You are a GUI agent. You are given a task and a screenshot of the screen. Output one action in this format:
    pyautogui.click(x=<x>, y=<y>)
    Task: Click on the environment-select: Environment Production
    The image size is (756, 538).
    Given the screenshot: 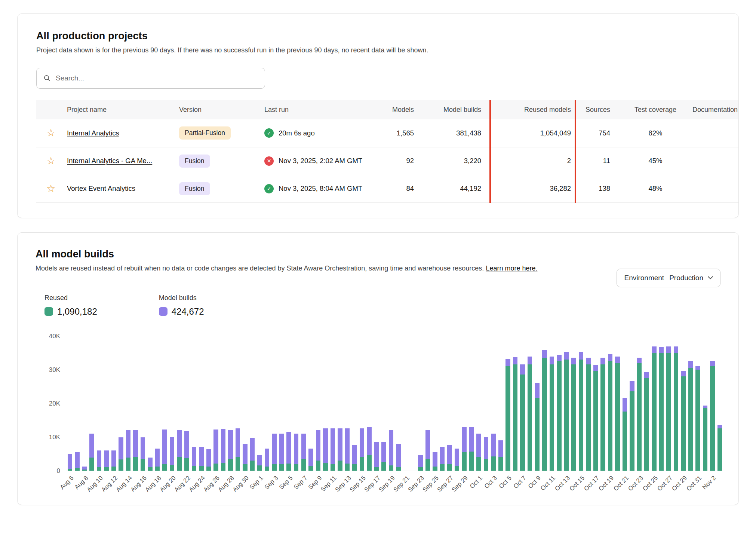 What is the action you would take?
    pyautogui.click(x=669, y=278)
    